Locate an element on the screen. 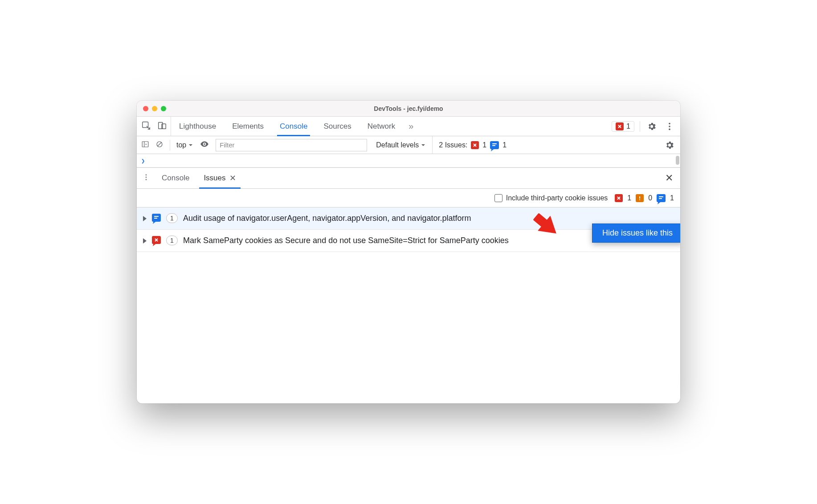 The image size is (817, 504). console-toolbar: top Default levels 2 Issues: 1 1 is located at coordinates (408, 145).